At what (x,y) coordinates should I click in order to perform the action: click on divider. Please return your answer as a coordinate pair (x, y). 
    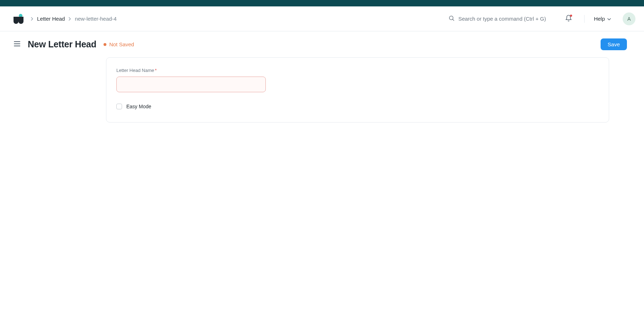
    Looking at the image, I should click on (584, 19).